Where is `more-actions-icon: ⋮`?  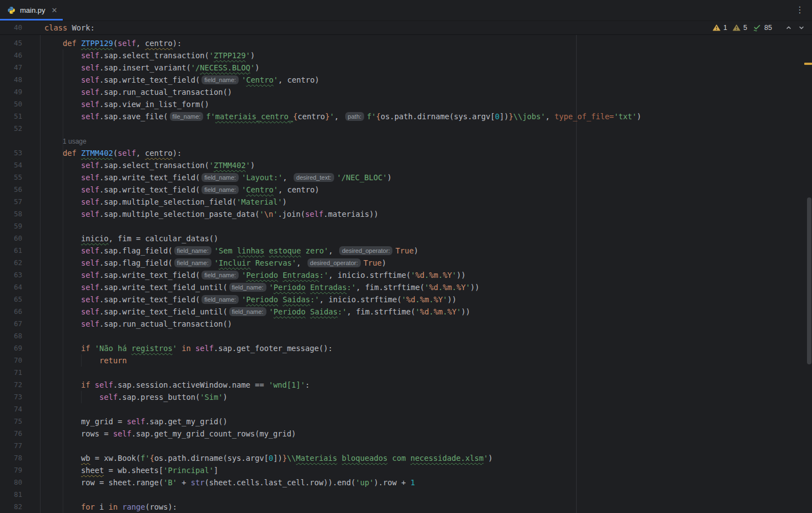 more-actions-icon: ⋮ is located at coordinates (800, 10).